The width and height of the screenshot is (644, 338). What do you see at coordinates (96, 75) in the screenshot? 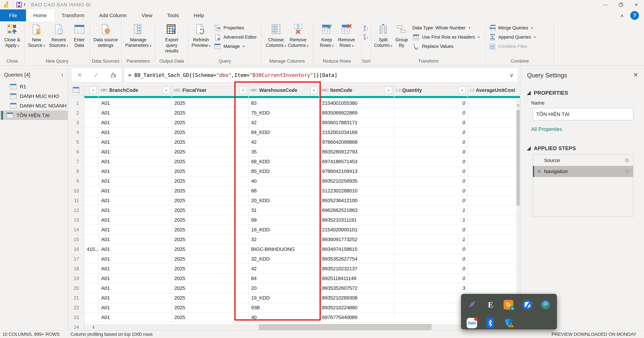
I see `formula-commit-button: ✓` at bounding box center [96, 75].